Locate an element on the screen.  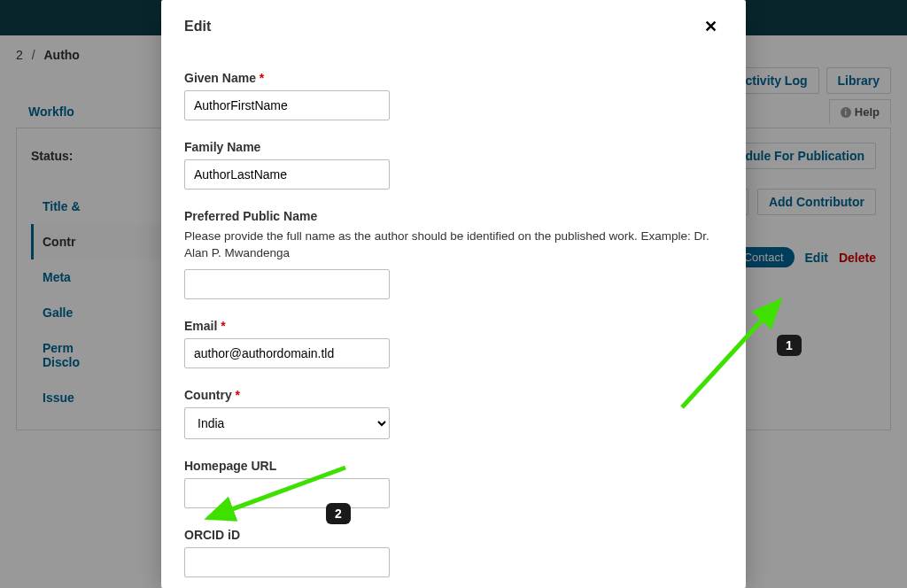
country-label: Country * is located at coordinates (326, 395).